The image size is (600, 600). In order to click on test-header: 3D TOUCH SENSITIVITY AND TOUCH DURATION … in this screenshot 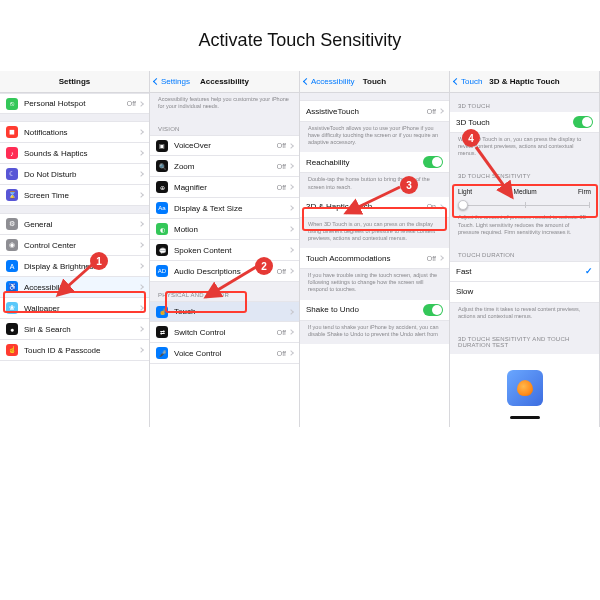, I will do `click(524, 340)`.